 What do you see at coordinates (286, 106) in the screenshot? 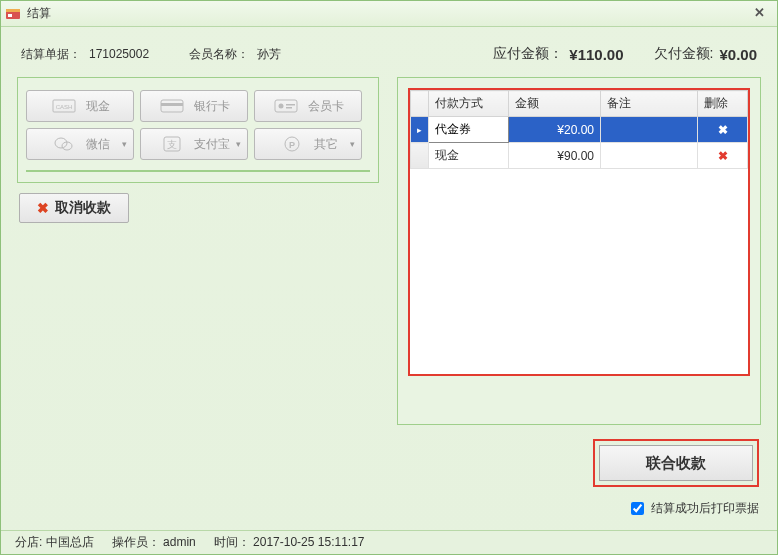
I see `membercard-icon` at bounding box center [286, 106].